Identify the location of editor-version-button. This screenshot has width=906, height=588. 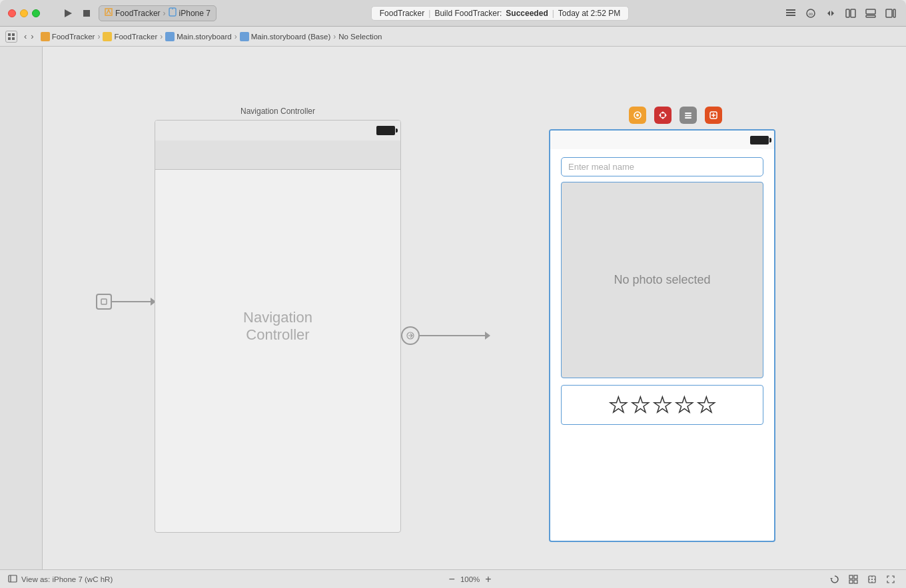
(831, 13).